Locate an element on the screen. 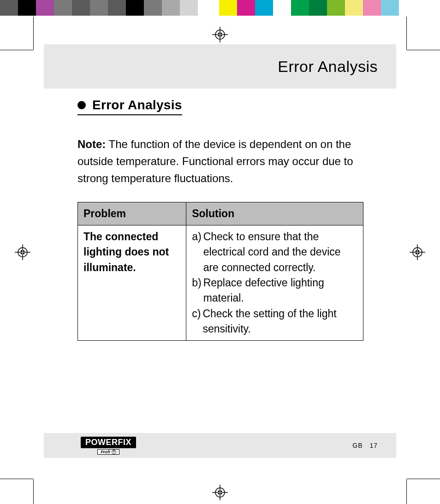 This screenshot has width=440, height=504. brand-logo-sub-text: Profi is located at coordinates (105, 452).